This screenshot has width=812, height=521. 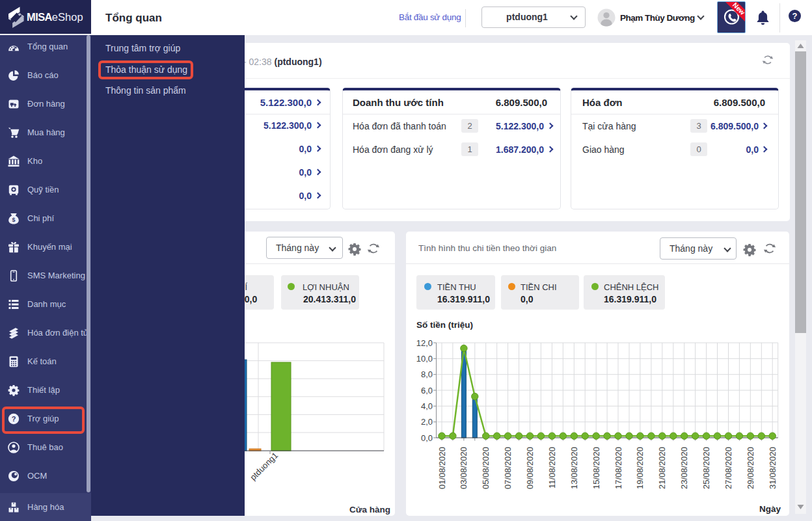 What do you see at coordinates (530, 468) in the screenshot?
I see `svg-text: 09/08/2020` at bounding box center [530, 468].